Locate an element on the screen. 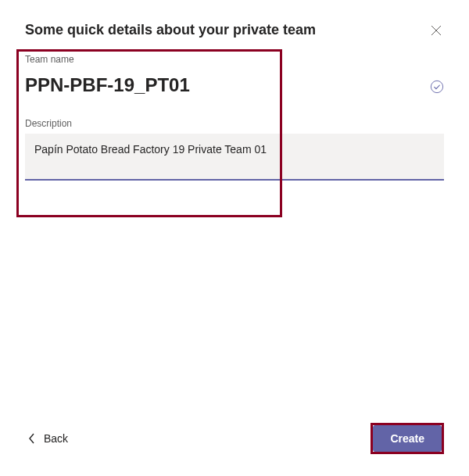  back-button-label: Back is located at coordinates (56, 438).